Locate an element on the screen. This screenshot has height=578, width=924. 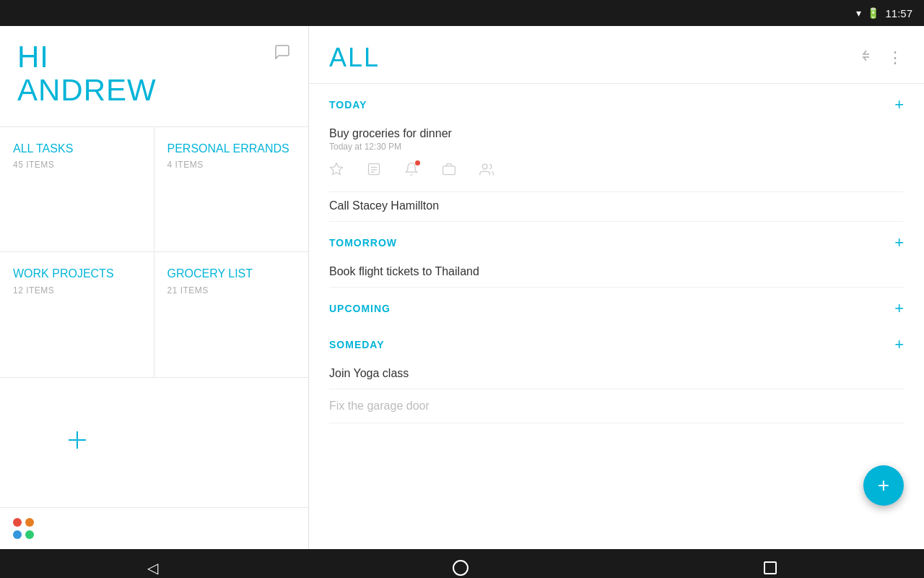
nav-home-button is located at coordinates (461, 568).